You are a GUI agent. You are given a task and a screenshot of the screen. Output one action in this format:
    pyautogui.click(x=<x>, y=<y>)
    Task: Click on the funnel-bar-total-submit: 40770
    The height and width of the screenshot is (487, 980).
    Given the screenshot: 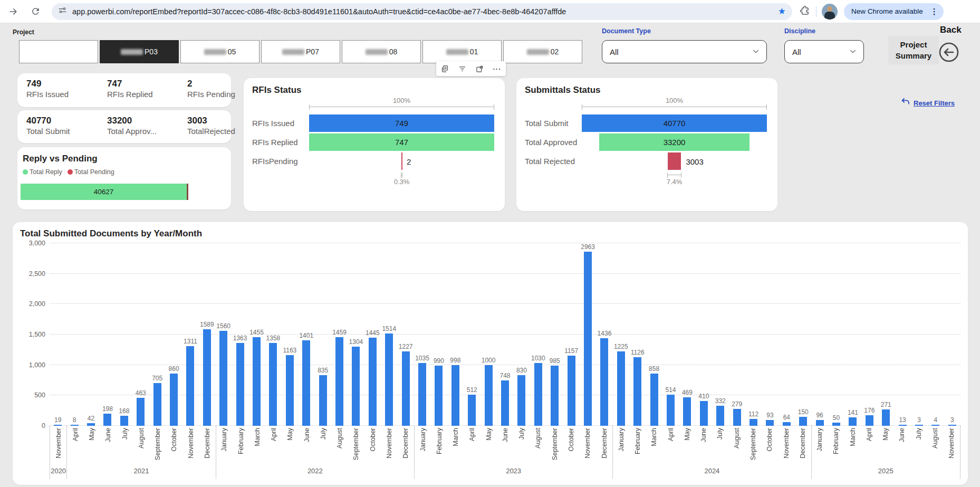 What is the action you would take?
    pyautogui.click(x=674, y=123)
    